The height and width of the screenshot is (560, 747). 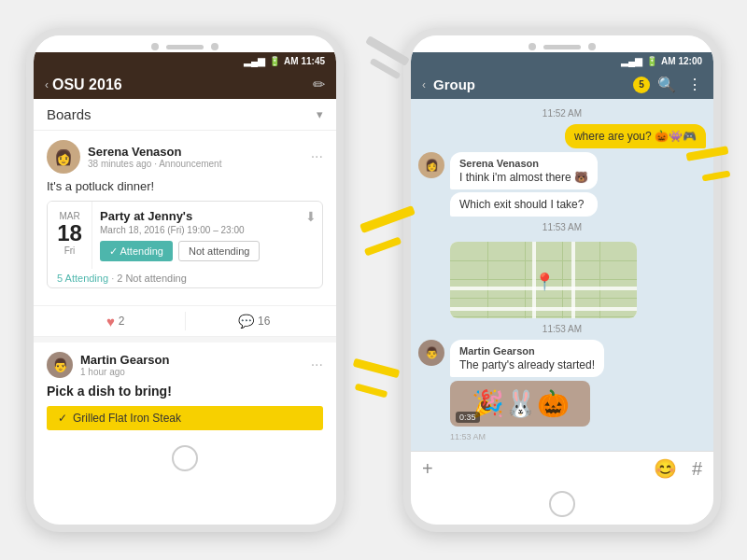 I want to click on sender-name-martin: Martin Gearson, so click(x=527, y=351).